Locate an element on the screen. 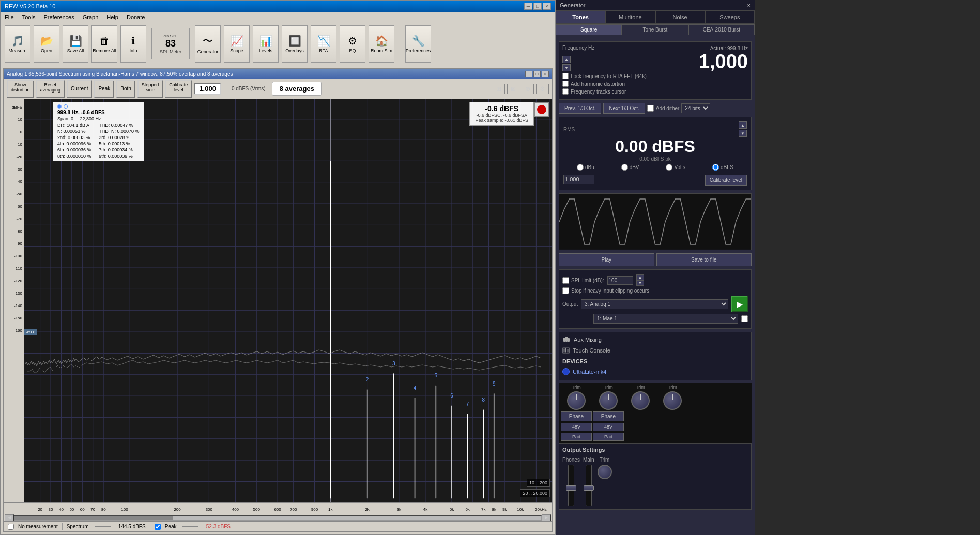  save-file-button: Save to file is located at coordinates (704, 259).